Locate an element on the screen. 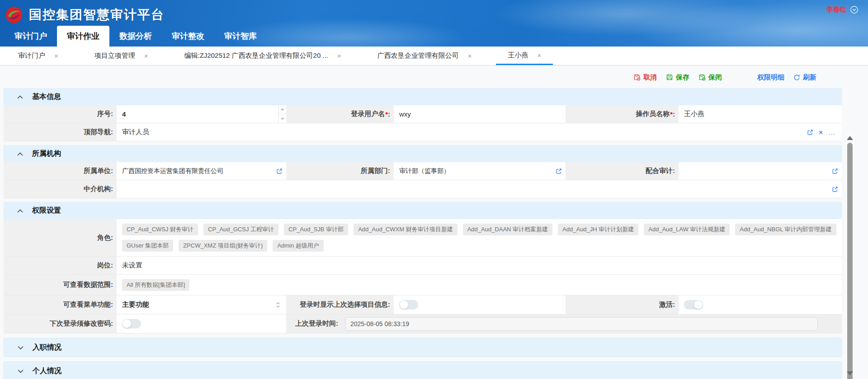  tab-project-setup: 项目立项管理 × is located at coordinates (121, 56).